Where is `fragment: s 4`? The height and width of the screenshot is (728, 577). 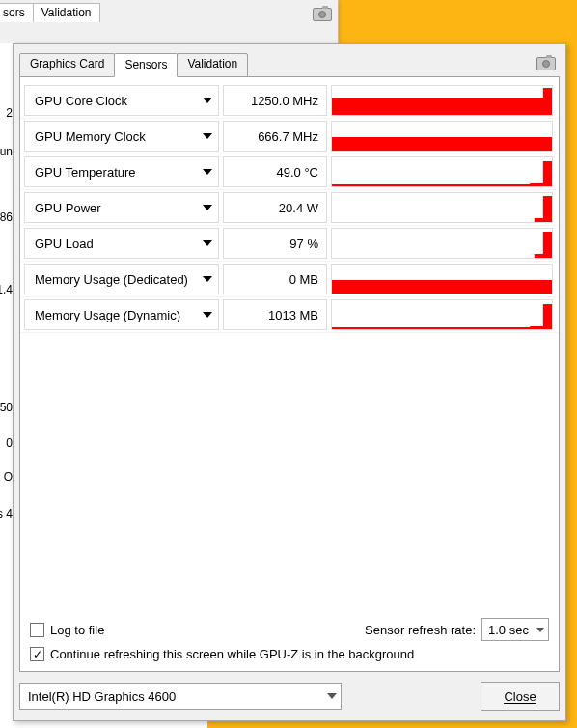 fragment: s 4 is located at coordinates (6, 514).